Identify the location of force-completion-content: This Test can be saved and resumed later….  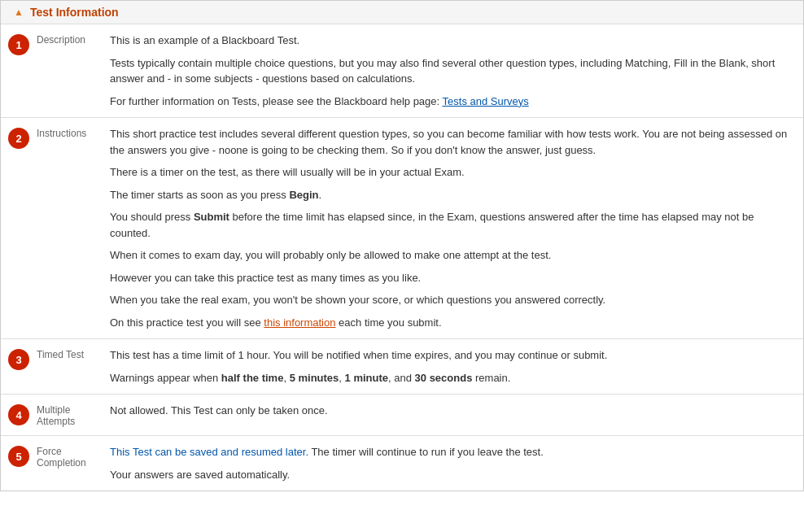
(457, 464).